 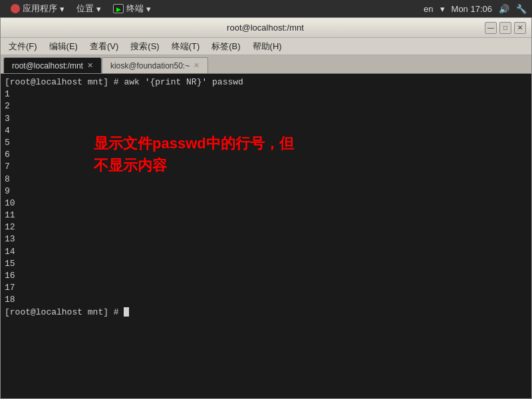 I want to click on tab-root-localhost-close: ✕, so click(x=90, y=65).